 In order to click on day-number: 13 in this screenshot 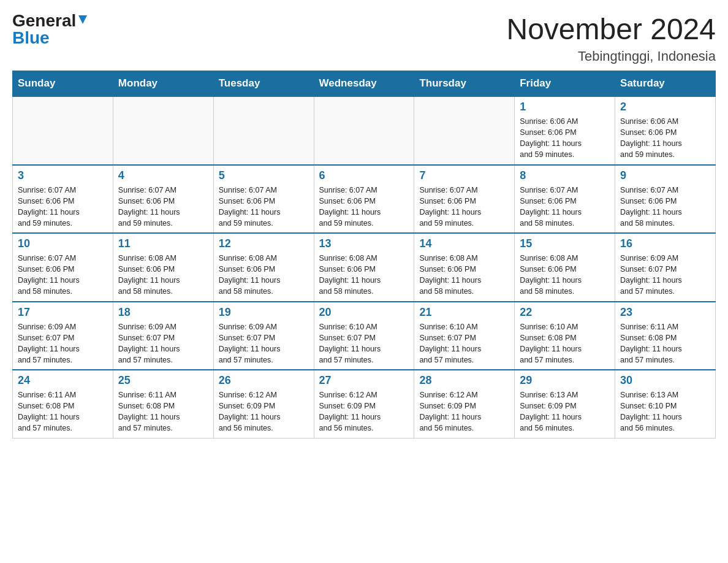, I will do `click(364, 244)`.